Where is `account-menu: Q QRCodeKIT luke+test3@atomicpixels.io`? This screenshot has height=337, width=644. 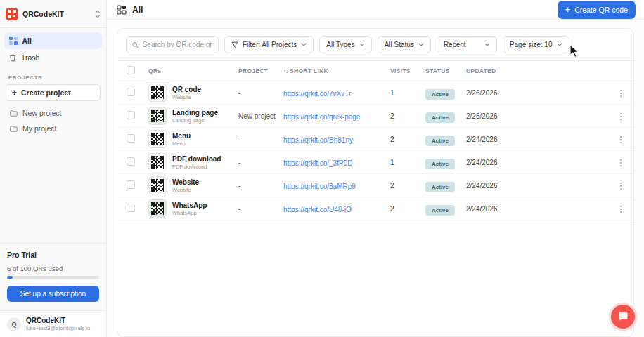 account-menu: Q QRCodeKIT luke+test3@atomicpixels.io is located at coordinates (53, 324).